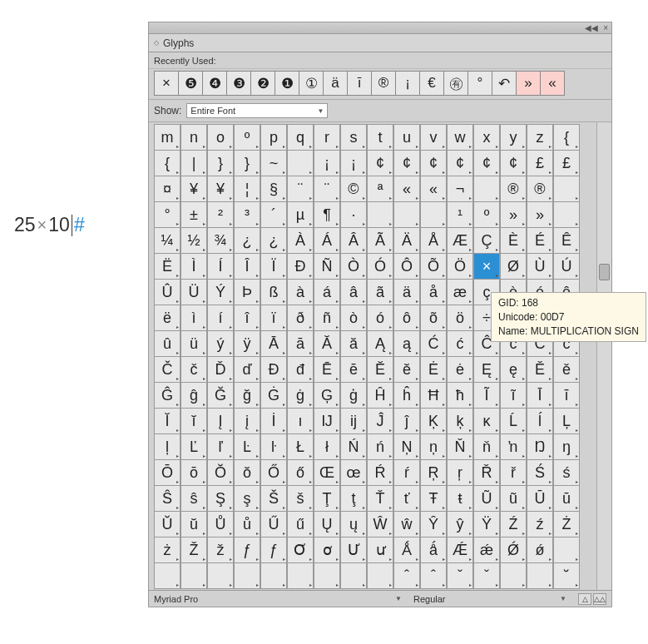 Image resolution: width=648 pixels, height=644 pixels. I want to click on glyph-cell: Ŕ▸, so click(380, 473).